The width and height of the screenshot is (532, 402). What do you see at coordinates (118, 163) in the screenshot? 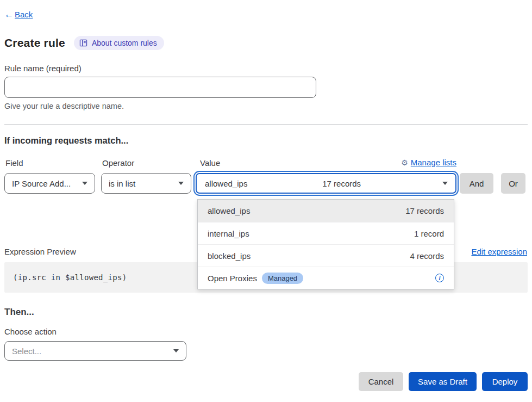
I see `operator-column-label: Operator` at bounding box center [118, 163].